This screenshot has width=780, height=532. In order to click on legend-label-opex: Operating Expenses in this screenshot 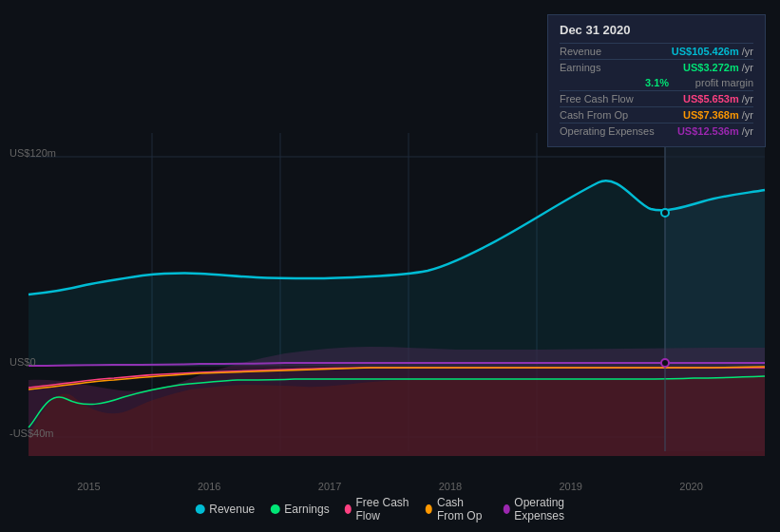, I will do `click(549, 509)`.